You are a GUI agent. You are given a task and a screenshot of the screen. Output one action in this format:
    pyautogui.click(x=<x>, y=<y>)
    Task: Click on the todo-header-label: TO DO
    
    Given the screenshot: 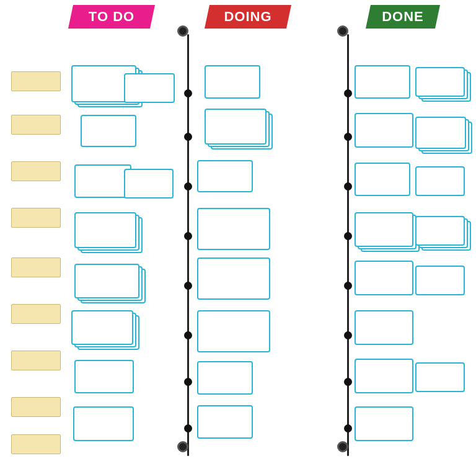 What is the action you would take?
    pyautogui.click(x=112, y=17)
    